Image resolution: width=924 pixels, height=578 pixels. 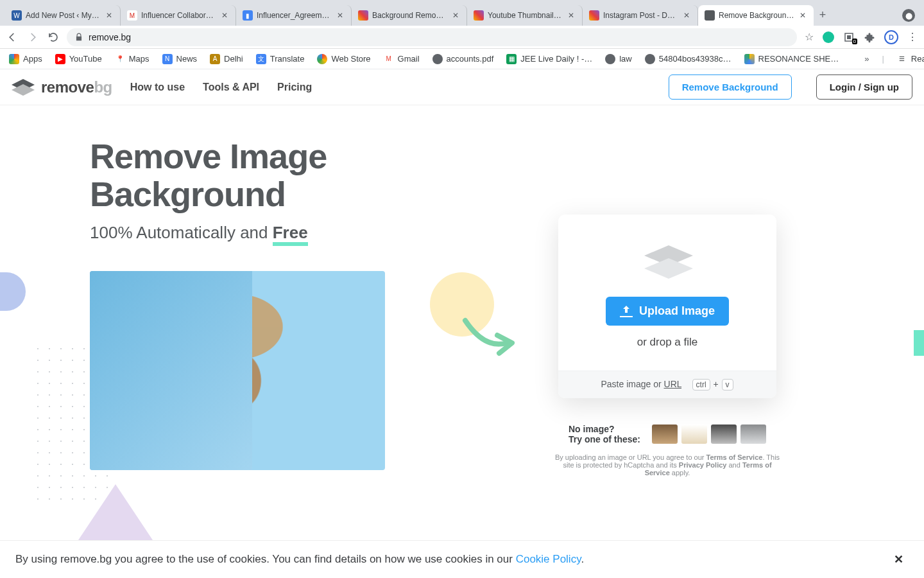 I want to click on tab-title: Remove Background f…, so click(x=757, y=15).